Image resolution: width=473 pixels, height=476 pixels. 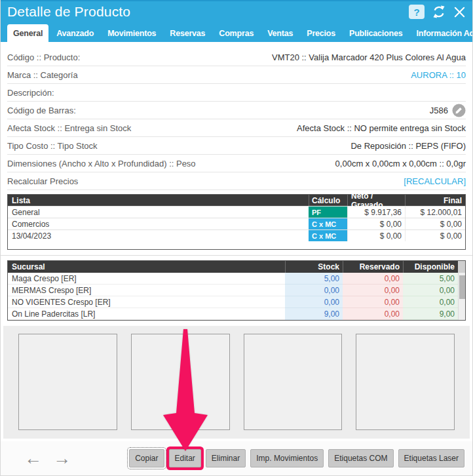 I want to click on stock-row: MERMAS Crespo [ER] 0,00 0,00 0,00, so click(x=236, y=290).